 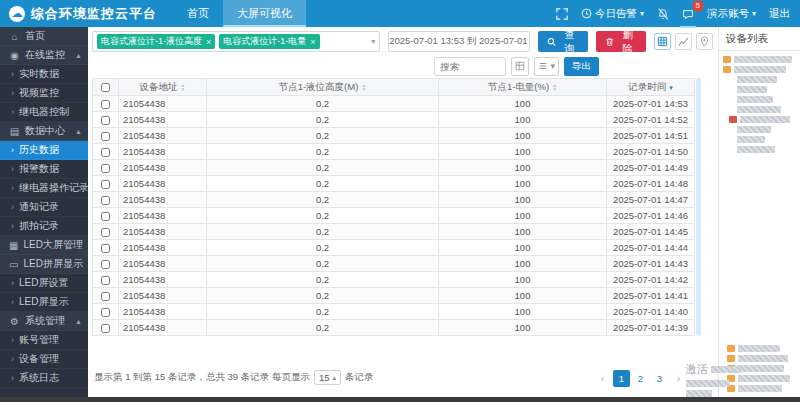 What do you see at coordinates (394, 296) in the screenshot?
I see `table-row: 210544380.21002025-07-01 14:41` at bounding box center [394, 296].